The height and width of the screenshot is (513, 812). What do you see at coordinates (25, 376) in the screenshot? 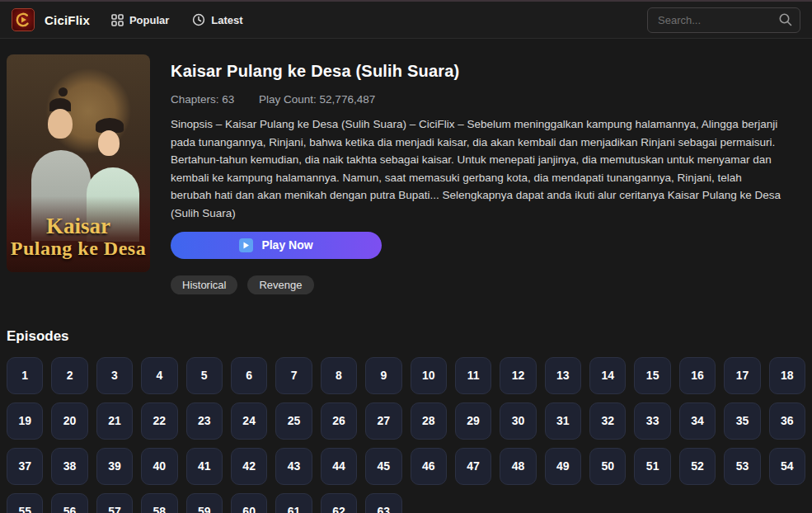
I see `episode-button-1: 1` at bounding box center [25, 376].